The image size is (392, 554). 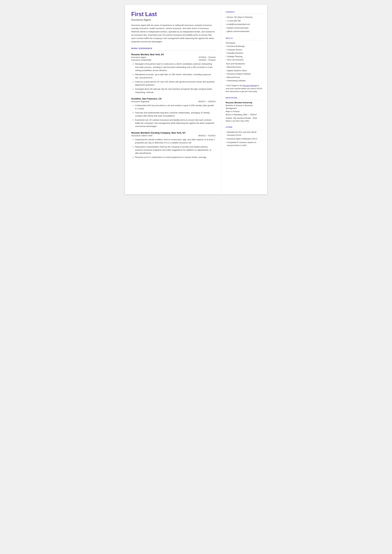 What do you see at coordinates (173, 57) in the screenshot?
I see `role-row-1a: Insurance Agent 07/2019 – Present` at bounding box center [173, 57].